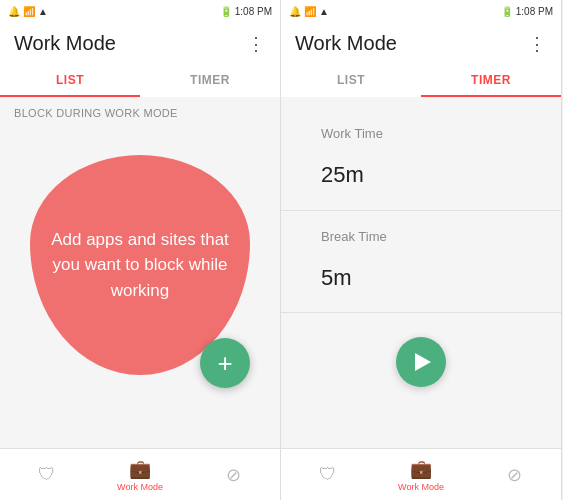  What do you see at coordinates (507, 12) in the screenshot?
I see `battery-icon-r: 🔋` at bounding box center [507, 12].